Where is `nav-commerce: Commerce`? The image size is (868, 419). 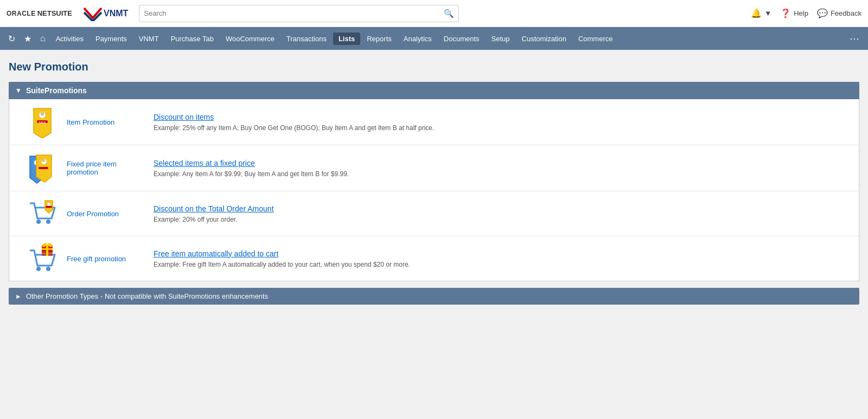
nav-commerce: Commerce is located at coordinates (596, 39).